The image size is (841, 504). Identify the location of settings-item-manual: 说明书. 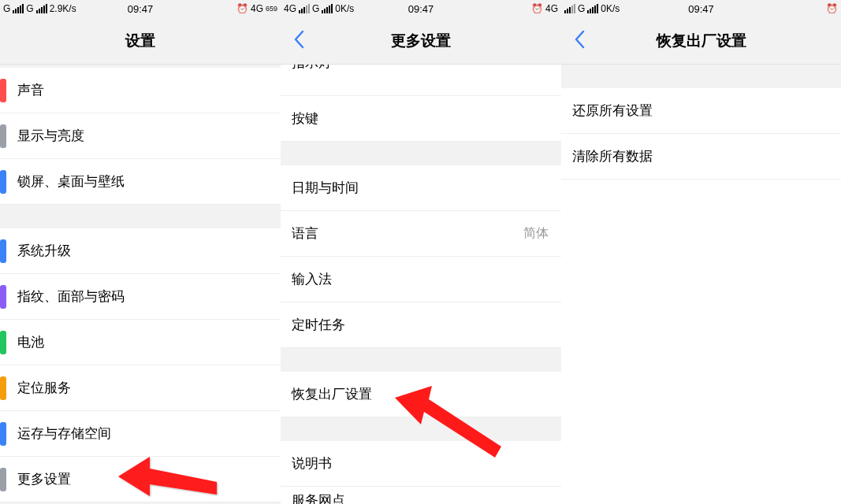
(421, 464).